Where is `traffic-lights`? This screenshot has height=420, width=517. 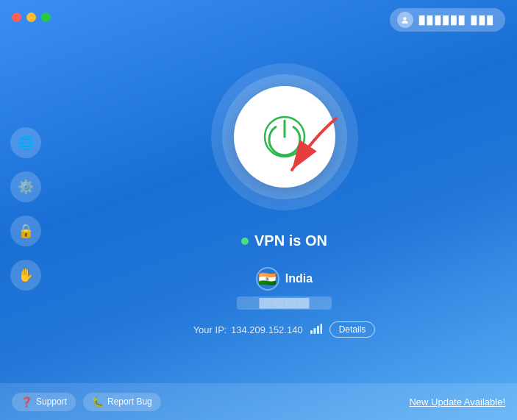
traffic-lights is located at coordinates (31, 18).